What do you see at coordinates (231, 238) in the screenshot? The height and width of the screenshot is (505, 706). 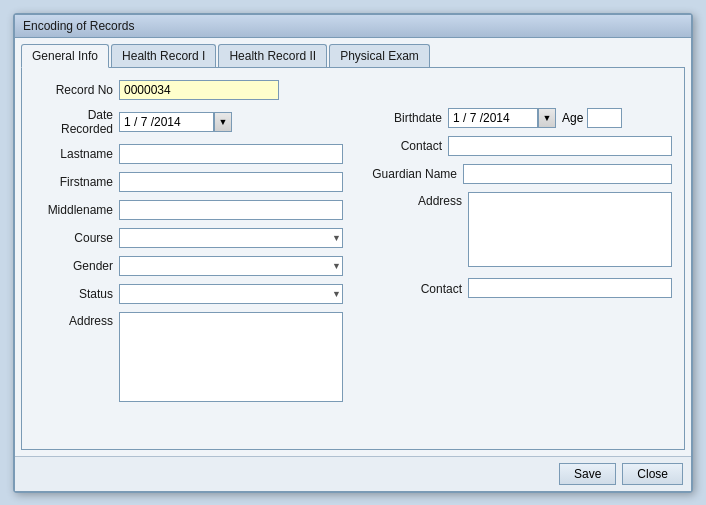 I see `course-select` at bounding box center [231, 238].